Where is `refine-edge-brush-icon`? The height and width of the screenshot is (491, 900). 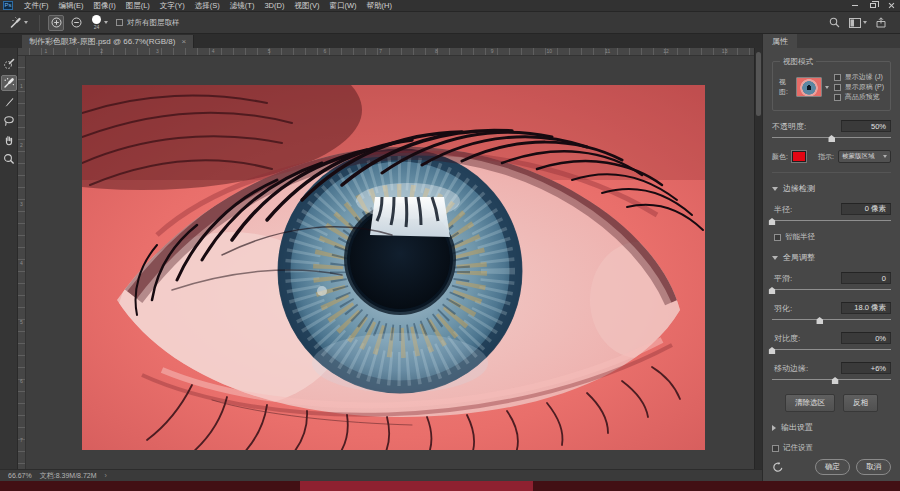 refine-edge-brush-icon is located at coordinates (9, 83).